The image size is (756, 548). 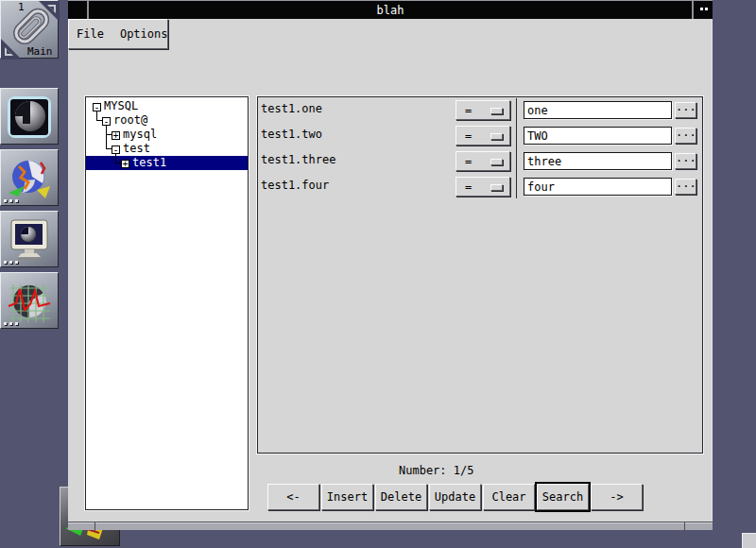 I want to click on dock-tile-sphere-app, so click(x=29, y=116).